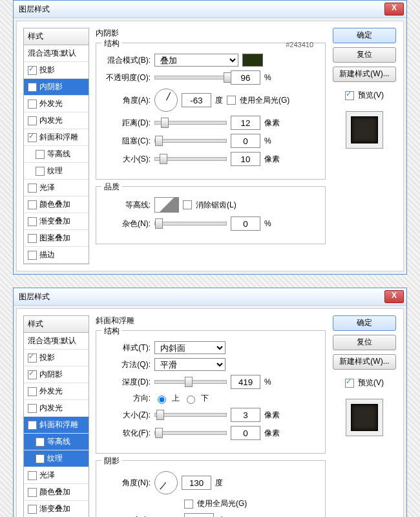 This screenshot has height=517, width=420. I want to click on antialias-checkbox, so click(187, 205).